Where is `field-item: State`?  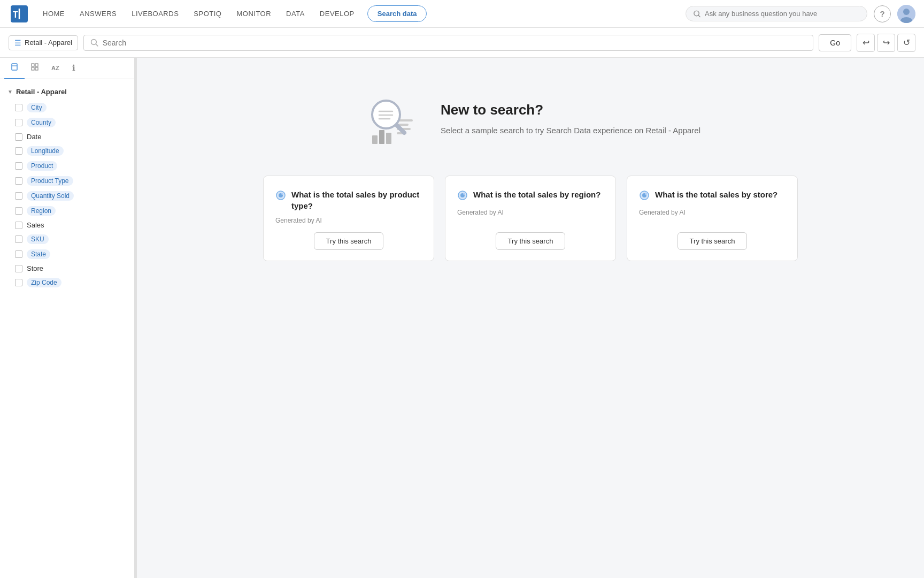 field-item: State is located at coordinates (67, 254).